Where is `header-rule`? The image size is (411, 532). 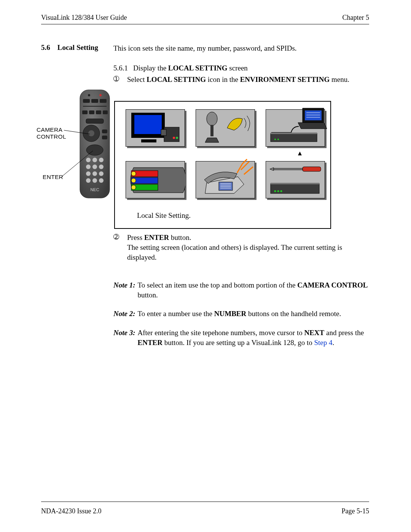
header-rule is located at coordinates (205, 24).